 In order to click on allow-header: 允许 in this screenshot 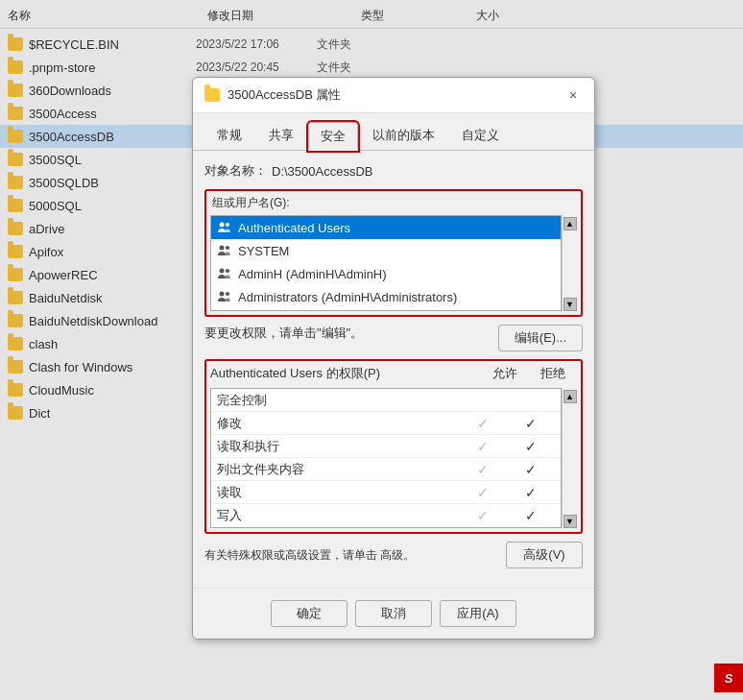, I will do `click(505, 374)`.